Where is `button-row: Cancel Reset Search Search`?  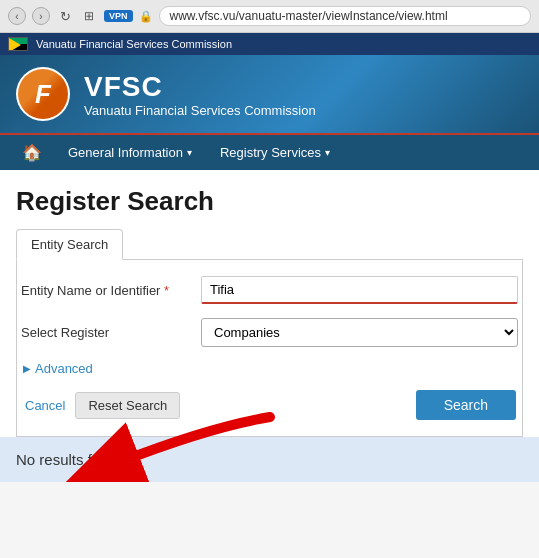 button-row: Cancel Reset Search Search is located at coordinates (270, 405).